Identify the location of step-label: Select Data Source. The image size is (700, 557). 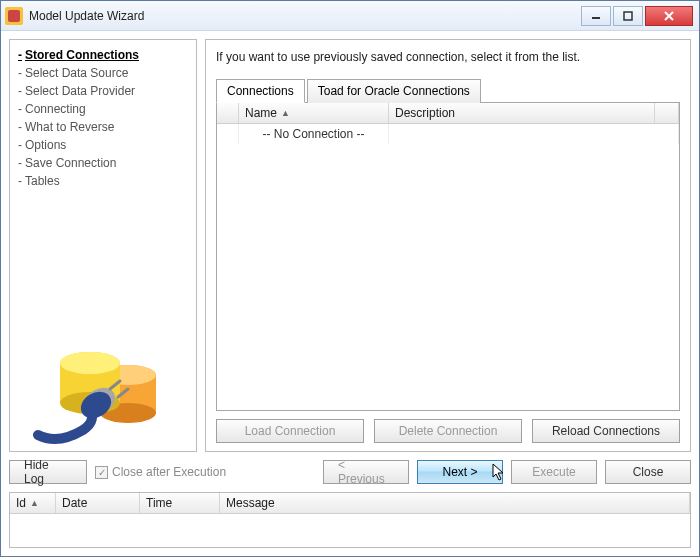
(76, 73).